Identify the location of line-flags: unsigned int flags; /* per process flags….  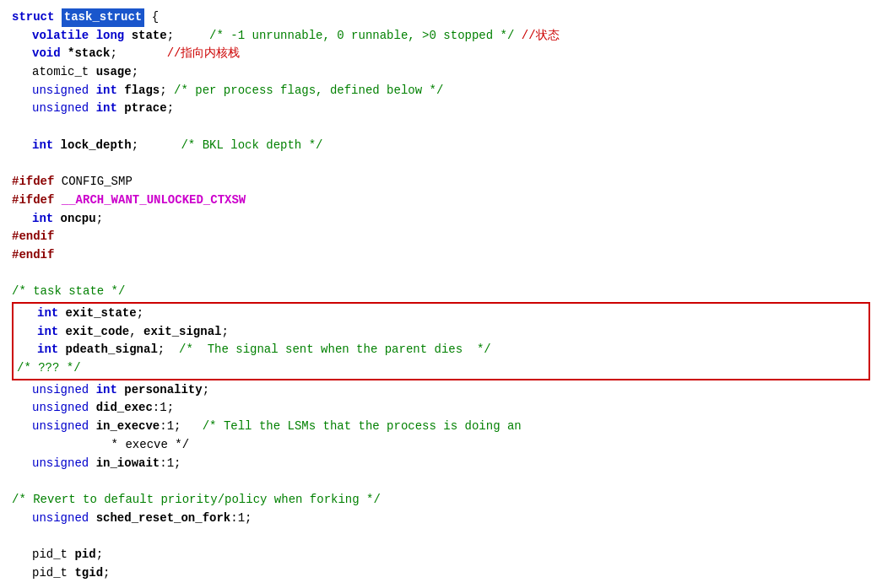
(441, 91).